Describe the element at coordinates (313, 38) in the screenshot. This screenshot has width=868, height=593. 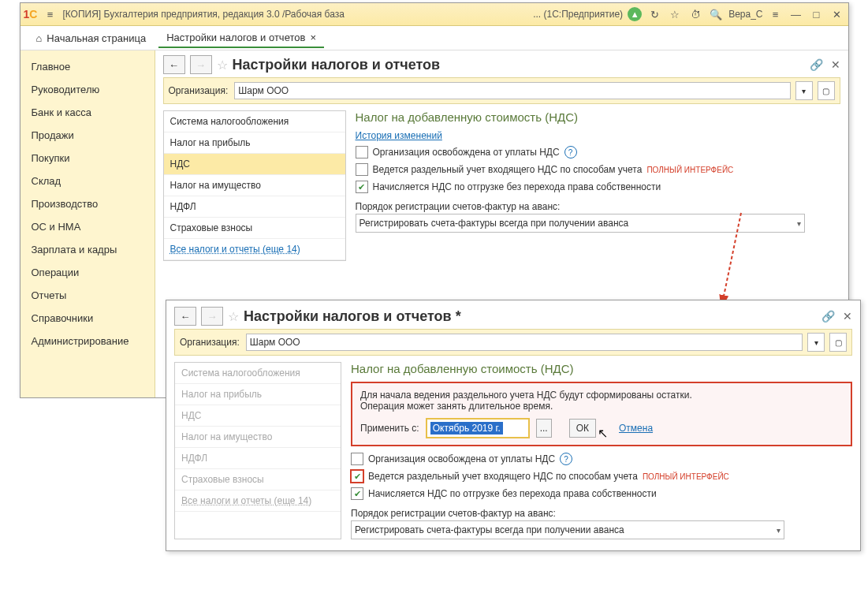
I see `tab-close-icon: ×` at that location.